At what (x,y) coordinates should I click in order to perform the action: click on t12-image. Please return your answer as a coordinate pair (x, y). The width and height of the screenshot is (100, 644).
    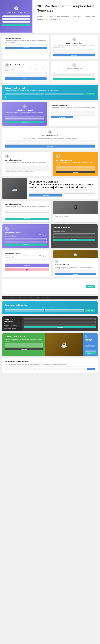
    Looking at the image, I should click on (75, 208).